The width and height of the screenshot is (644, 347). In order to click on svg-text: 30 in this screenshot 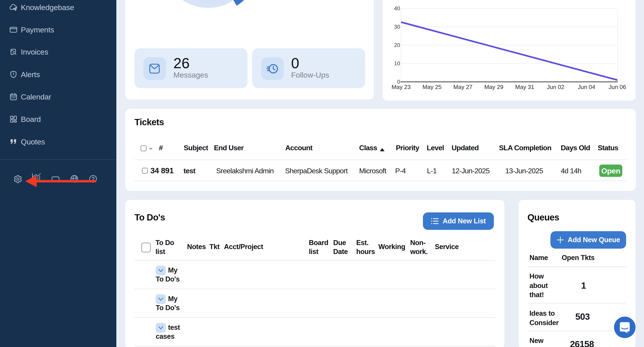, I will do `click(397, 27)`.